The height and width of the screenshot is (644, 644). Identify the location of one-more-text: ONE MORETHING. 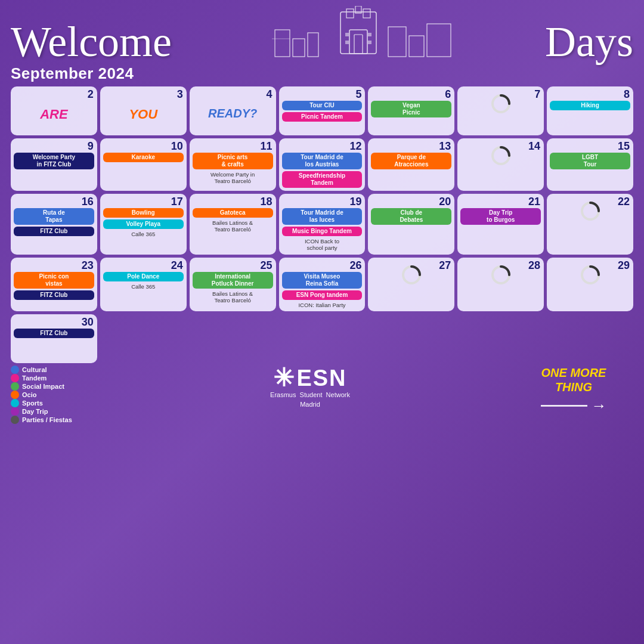
(574, 380).